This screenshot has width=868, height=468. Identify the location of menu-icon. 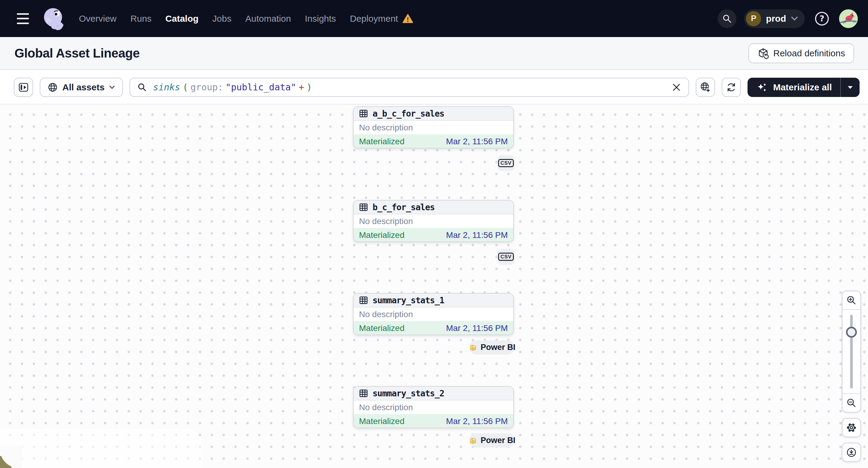
(24, 19).